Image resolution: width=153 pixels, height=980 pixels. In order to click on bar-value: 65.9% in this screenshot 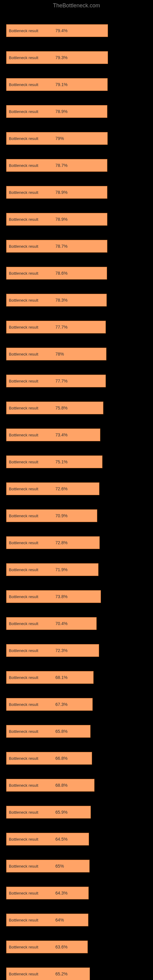, I will do `click(62, 812)`.